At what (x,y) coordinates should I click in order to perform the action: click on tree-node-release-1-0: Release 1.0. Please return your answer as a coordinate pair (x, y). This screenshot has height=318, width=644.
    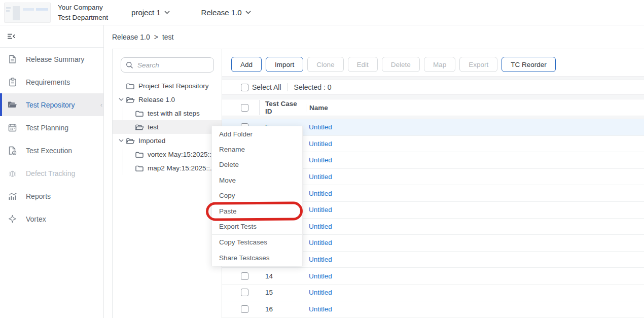
    Looking at the image, I should click on (167, 99).